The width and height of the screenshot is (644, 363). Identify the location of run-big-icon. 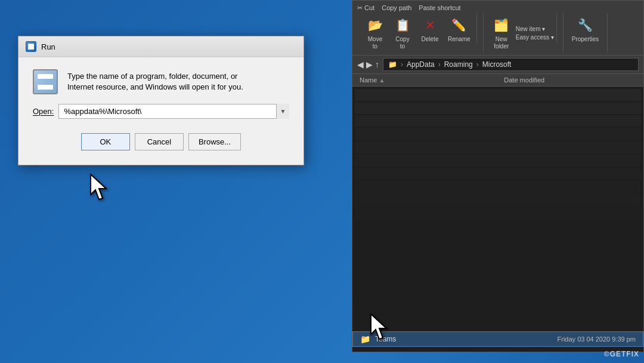
(45, 82).